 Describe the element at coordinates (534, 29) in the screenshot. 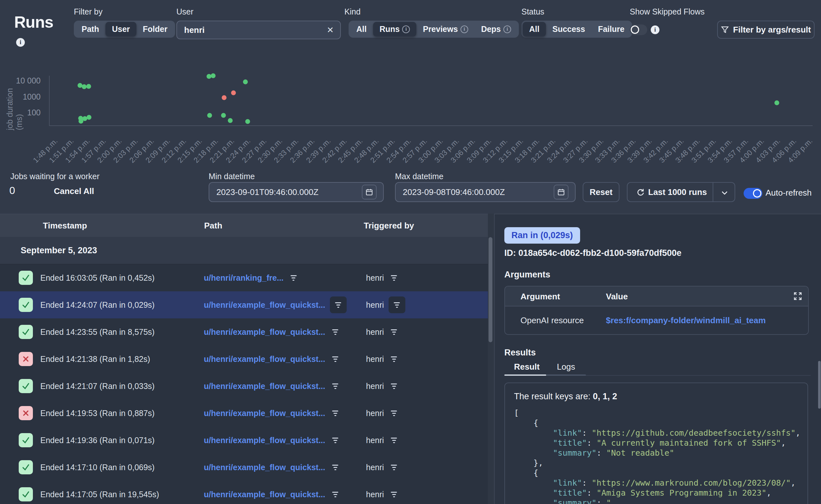

I see `status-all-option: All` at that location.